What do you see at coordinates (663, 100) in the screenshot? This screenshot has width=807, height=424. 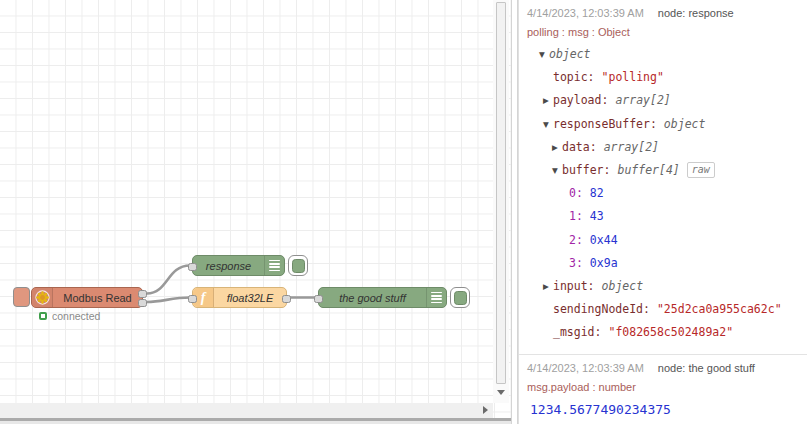 I see `tree-row: ▶payload:array[2]` at bounding box center [663, 100].